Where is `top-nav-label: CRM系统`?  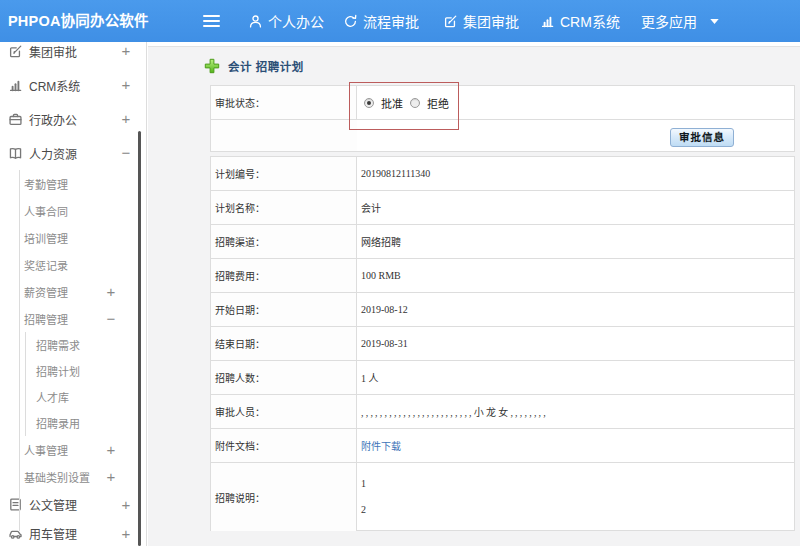
top-nav-label: CRM系统 is located at coordinates (590, 21).